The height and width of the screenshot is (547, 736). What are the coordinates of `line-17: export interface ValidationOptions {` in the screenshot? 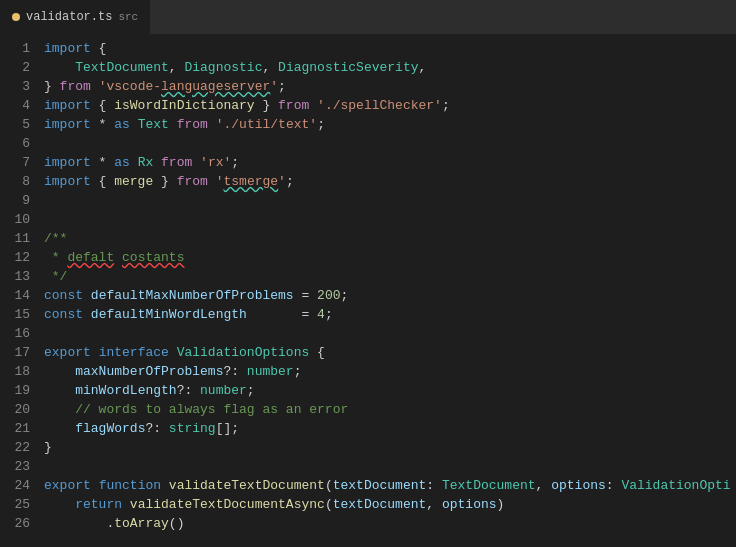 It's located at (390, 352).